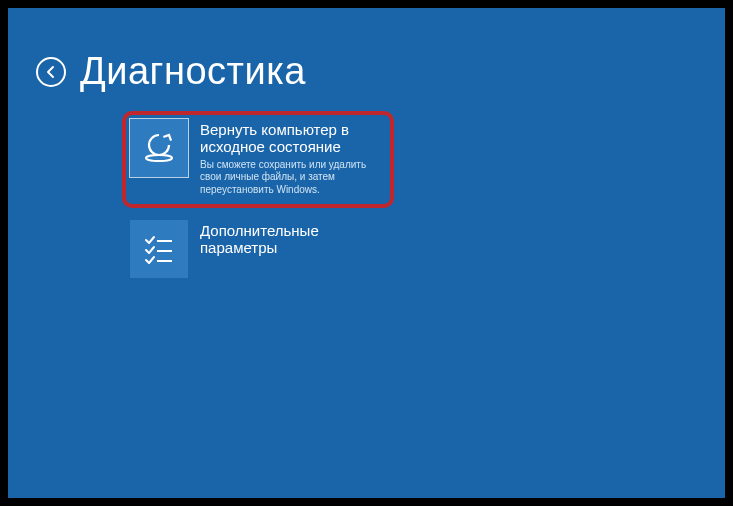 The height and width of the screenshot is (506, 733). I want to click on option-text: Вернуть компьютер в исходное состояние В…, so click(292, 158).